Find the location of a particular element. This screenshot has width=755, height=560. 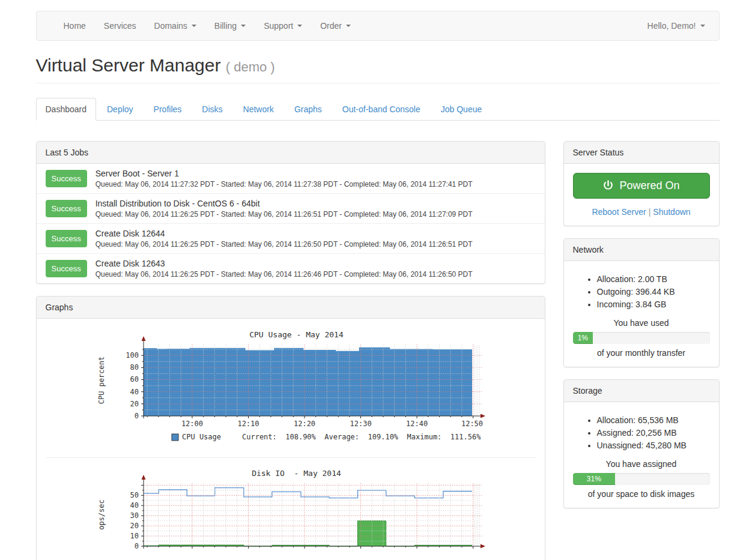

job-title: Create Disk 12643 is located at coordinates (284, 263).